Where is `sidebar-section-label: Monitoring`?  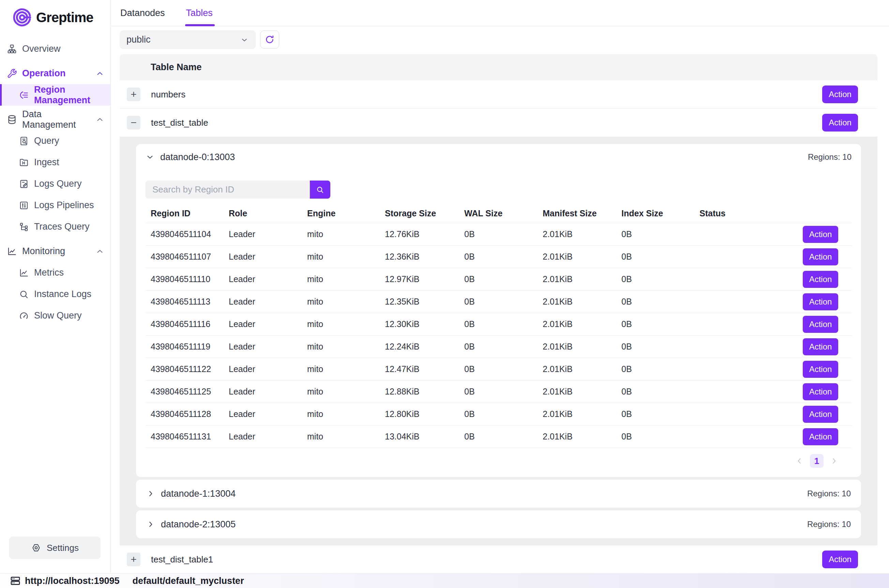
sidebar-section-label: Monitoring is located at coordinates (44, 251).